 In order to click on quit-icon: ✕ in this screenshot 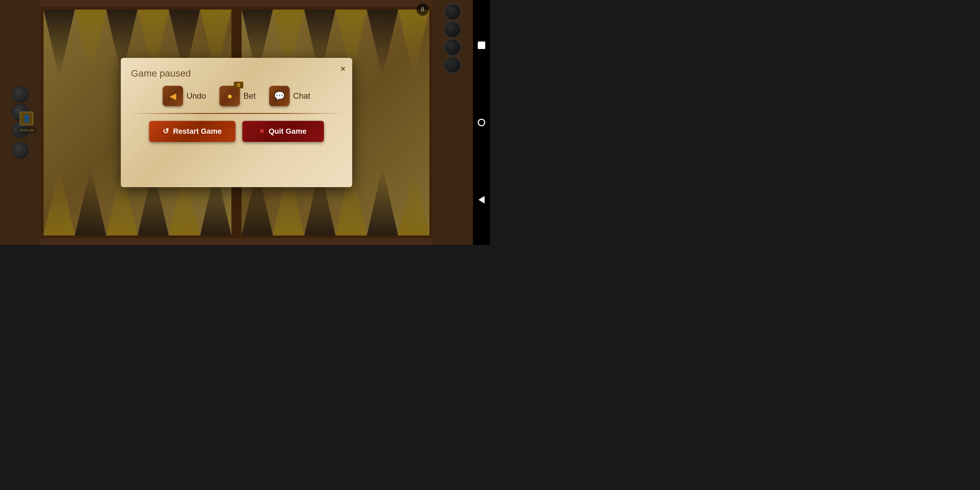, I will do `click(262, 131)`.